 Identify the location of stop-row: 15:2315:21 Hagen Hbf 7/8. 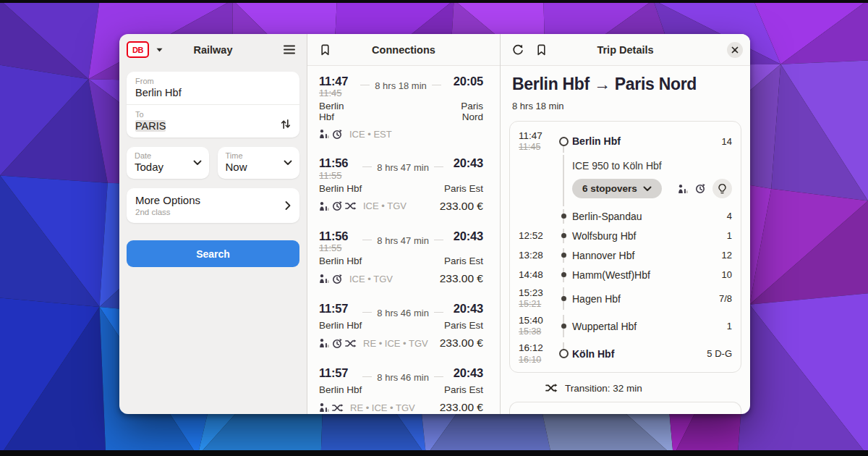
(625, 298).